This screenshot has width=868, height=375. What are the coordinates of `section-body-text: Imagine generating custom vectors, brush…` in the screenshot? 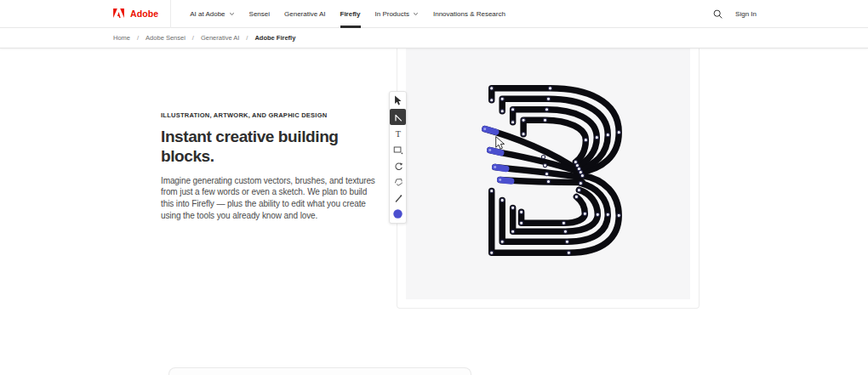 It's located at (270, 198).